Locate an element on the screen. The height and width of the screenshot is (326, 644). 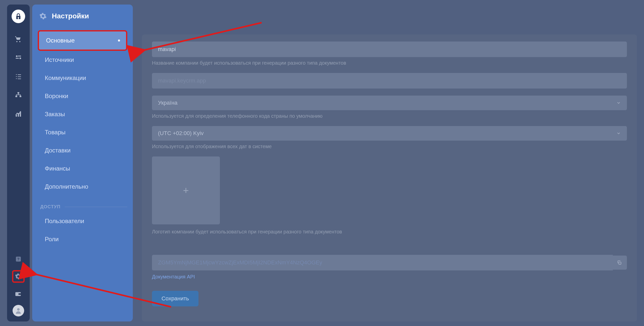
copy-api-key-button is located at coordinates (619, 263).